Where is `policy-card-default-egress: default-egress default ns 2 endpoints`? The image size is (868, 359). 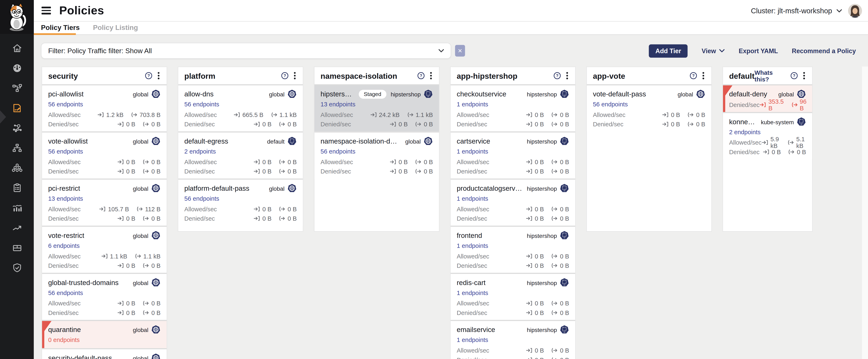 policy-card-default-egress: default-egress default ns 2 endpoints is located at coordinates (241, 155).